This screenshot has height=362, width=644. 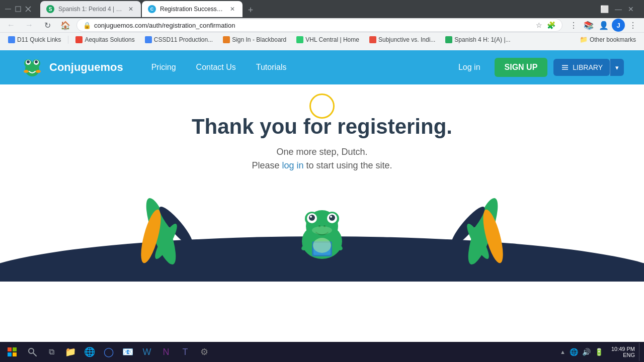 I want to click on title-bar: S Spanish 1: Period 4 | Schoology ✕ C Re…, so click(x=322, y=9).